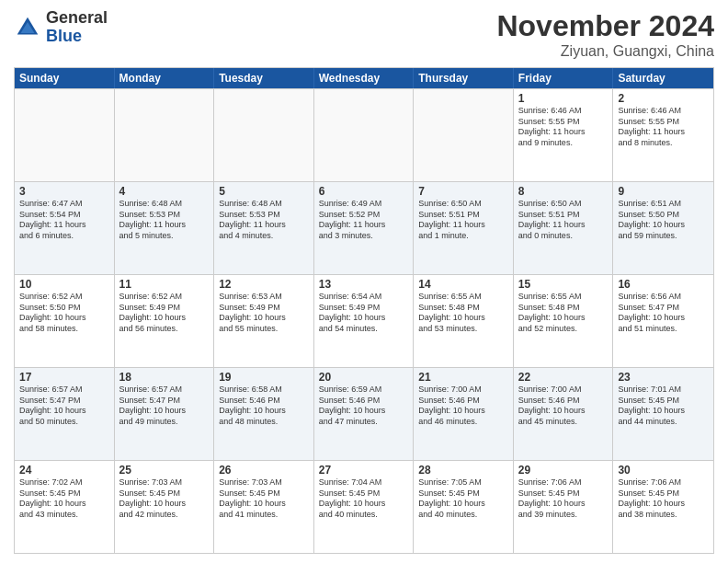 This screenshot has height=563, width=728. What do you see at coordinates (64, 470) in the screenshot?
I see `day-number: 24` at bounding box center [64, 470].